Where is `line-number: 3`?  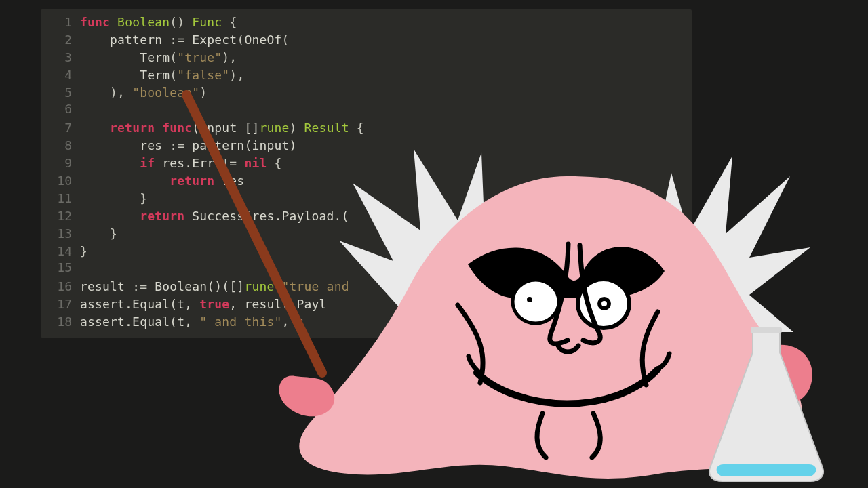
line-number: 3 is located at coordinates (60, 57).